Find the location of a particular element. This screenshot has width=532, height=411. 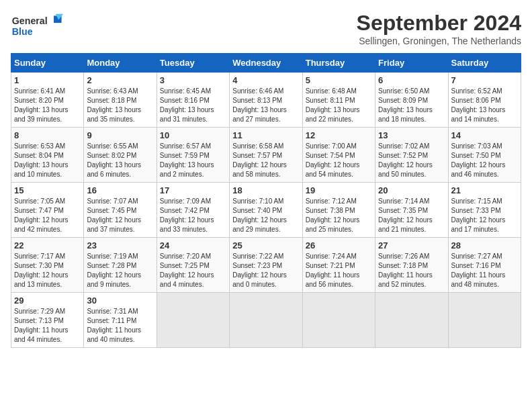

day-number: 26 is located at coordinates (339, 246).